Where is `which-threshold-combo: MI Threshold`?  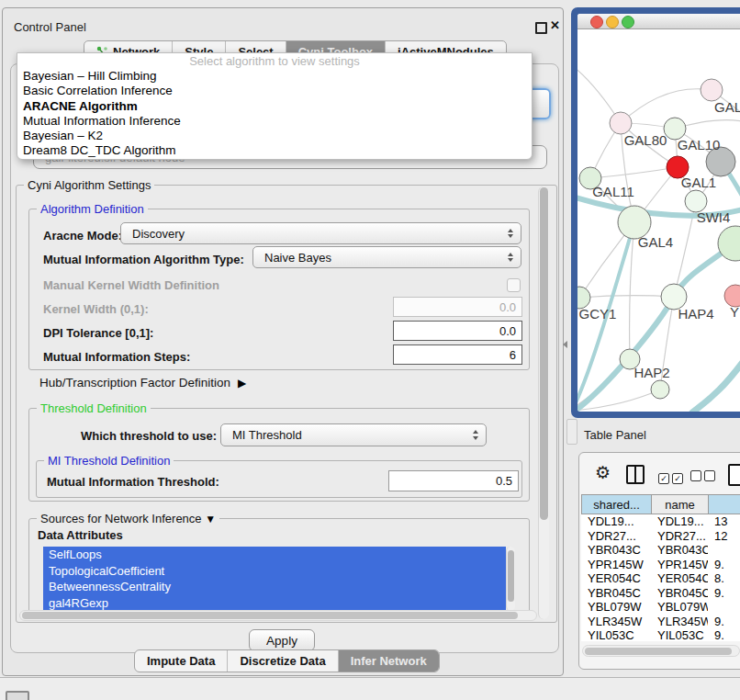
which-threshold-combo: MI Threshold is located at coordinates (353, 435).